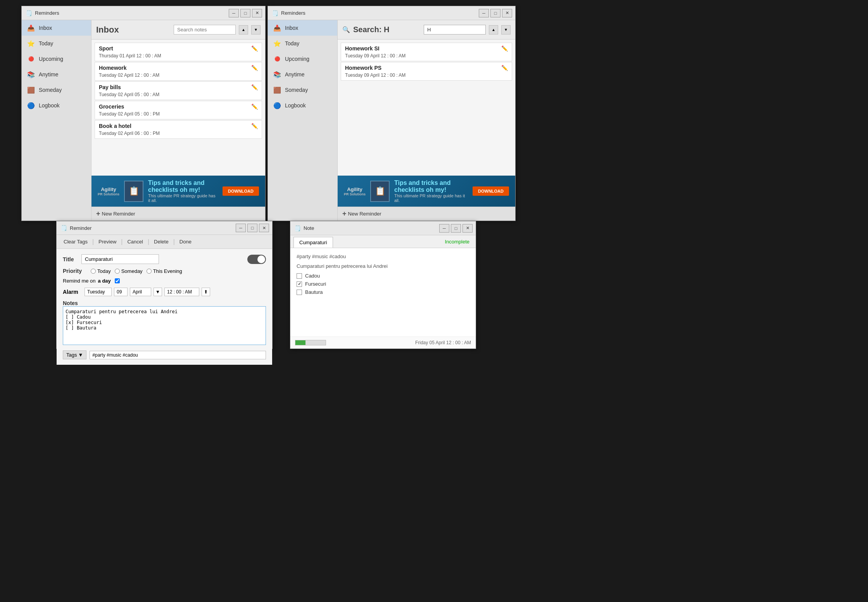 This screenshot has width=868, height=602. Describe the element at coordinates (178, 355) in the screenshot. I see `tags-input` at that location.